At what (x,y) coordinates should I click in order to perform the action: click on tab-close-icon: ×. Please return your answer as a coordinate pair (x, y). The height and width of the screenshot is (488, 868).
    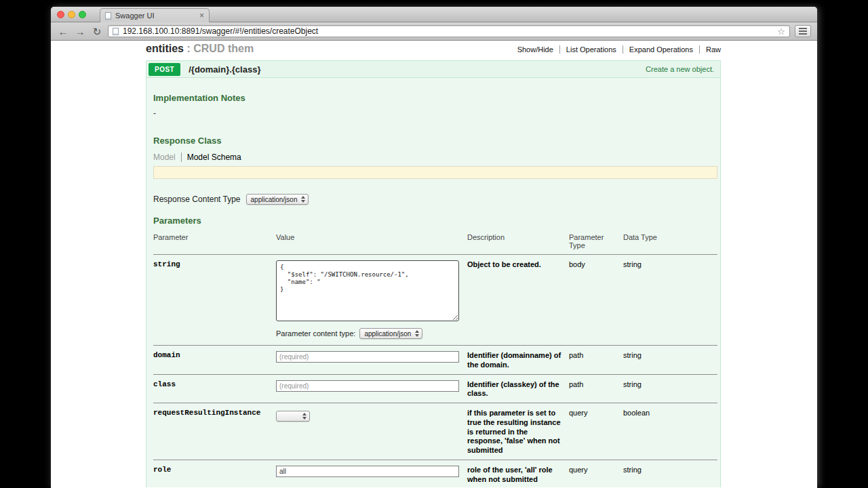
    Looking at the image, I should click on (202, 16).